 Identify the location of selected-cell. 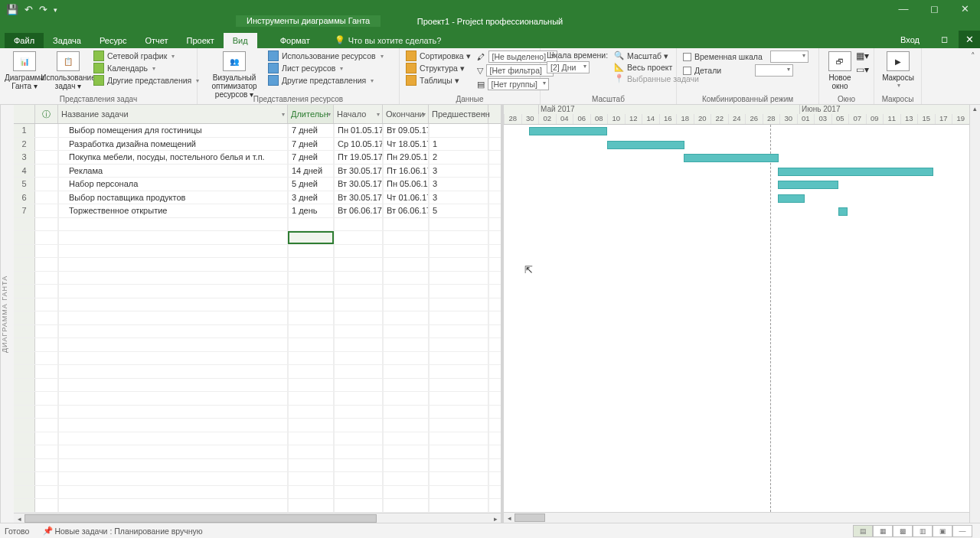
(311, 237).